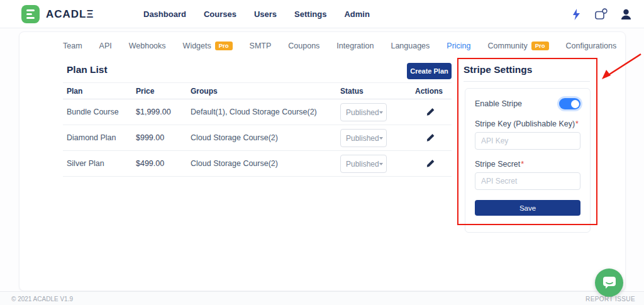 The image size is (644, 305). What do you see at coordinates (609, 283) in the screenshot?
I see `chat-icon` at bounding box center [609, 283].